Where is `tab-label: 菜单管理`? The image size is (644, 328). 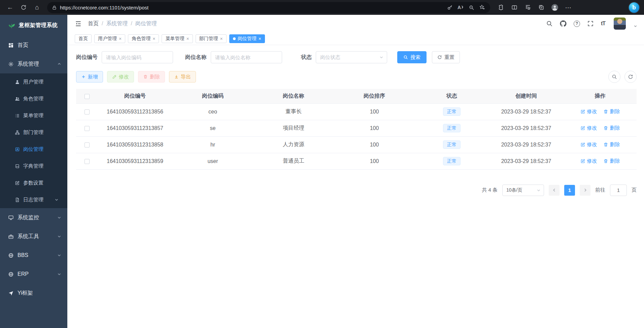 tab-label: 菜单管理 is located at coordinates (175, 39).